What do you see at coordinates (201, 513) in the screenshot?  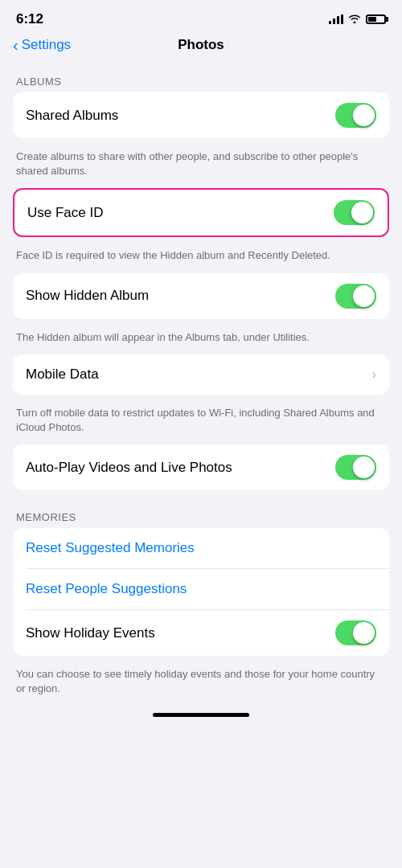 I see `memories-section-header: MEMORIES` at bounding box center [201, 513].